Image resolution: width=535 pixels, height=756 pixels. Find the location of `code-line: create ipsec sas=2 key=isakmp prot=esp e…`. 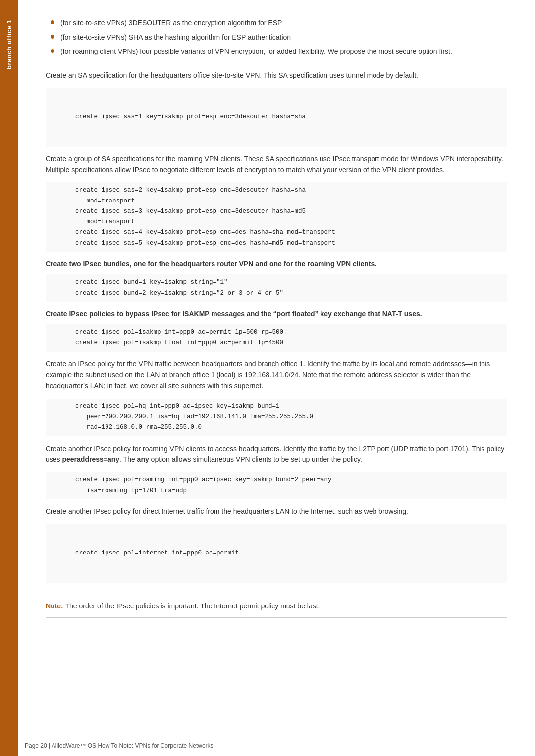

code-line: create ipsec sas=2 key=isakmp prot=esp e… is located at coordinates (291, 190).